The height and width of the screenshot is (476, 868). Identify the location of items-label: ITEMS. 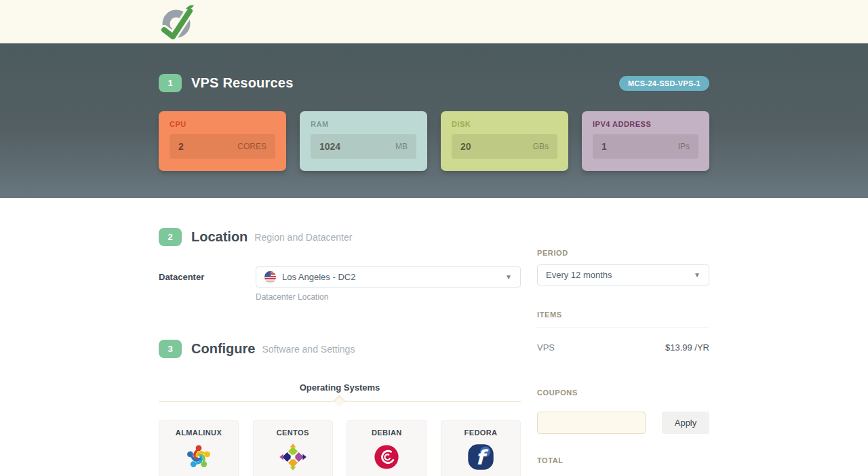
(623, 315).